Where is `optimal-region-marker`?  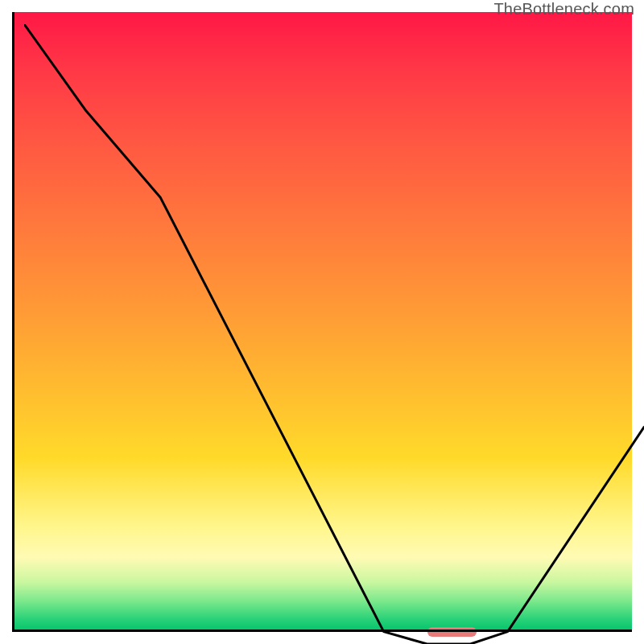
optimal-region-marker is located at coordinates (452, 632).